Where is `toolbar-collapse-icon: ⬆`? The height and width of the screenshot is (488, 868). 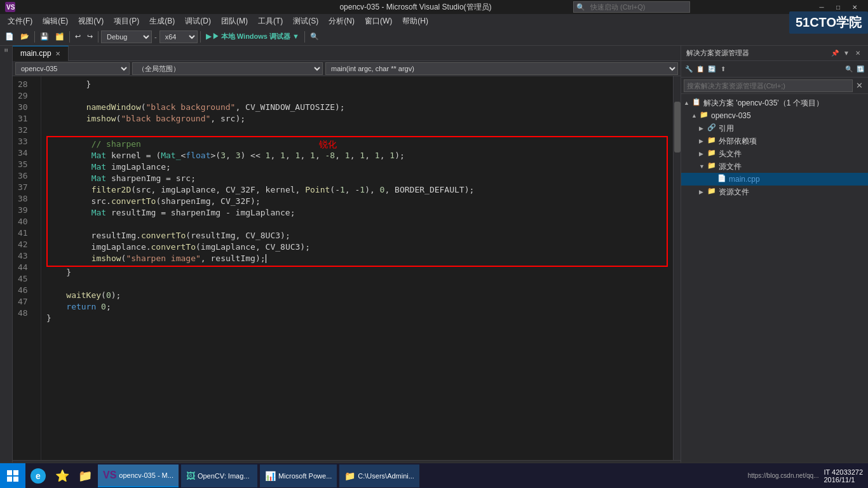 toolbar-collapse-icon: ⬆ is located at coordinates (723, 69).